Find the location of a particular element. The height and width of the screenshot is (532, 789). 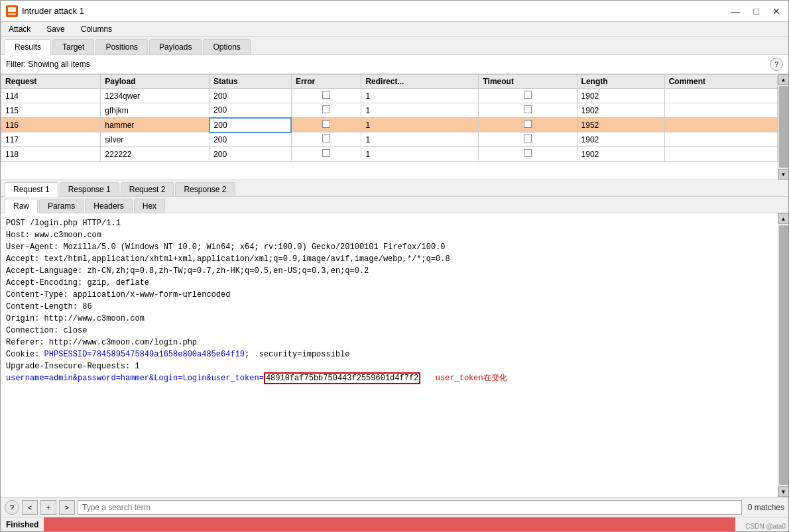

watermark: CSDN @ata0 is located at coordinates (765, 526).